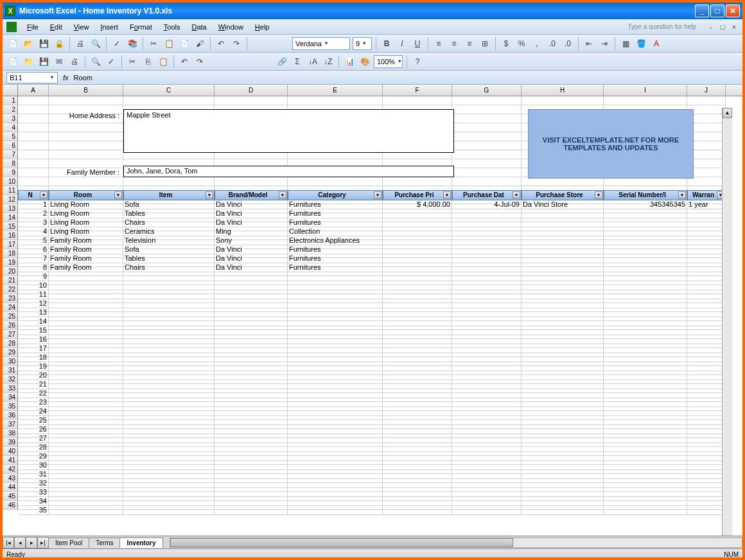 The width and height of the screenshot is (745, 560). Describe the element at coordinates (10, 326) in the screenshot. I see `row-header: 26` at that location.